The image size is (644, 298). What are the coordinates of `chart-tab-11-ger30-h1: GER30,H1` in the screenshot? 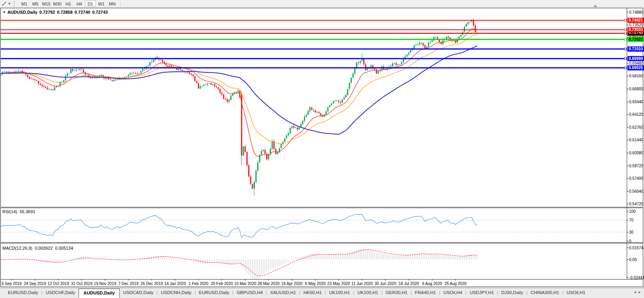 It's located at (397, 293).